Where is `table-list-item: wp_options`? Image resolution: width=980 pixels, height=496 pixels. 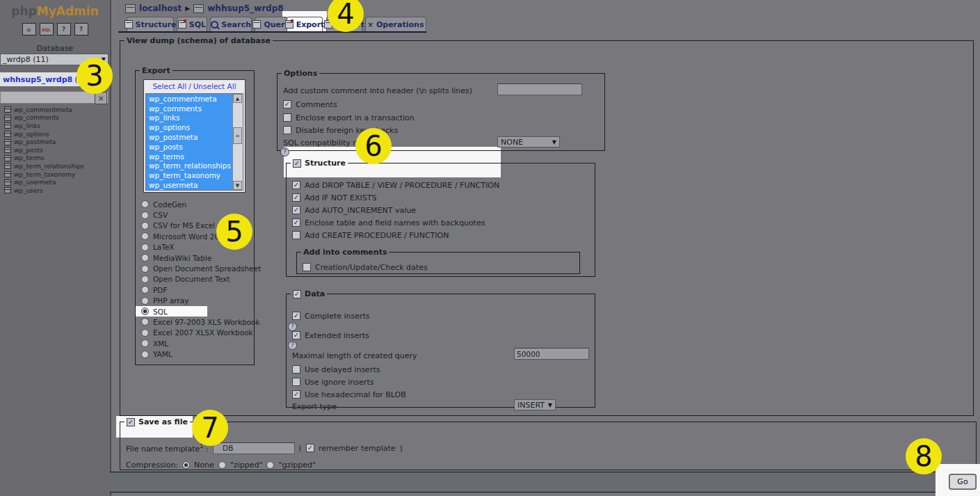 table-list-item: wp_options is located at coordinates (56, 134).